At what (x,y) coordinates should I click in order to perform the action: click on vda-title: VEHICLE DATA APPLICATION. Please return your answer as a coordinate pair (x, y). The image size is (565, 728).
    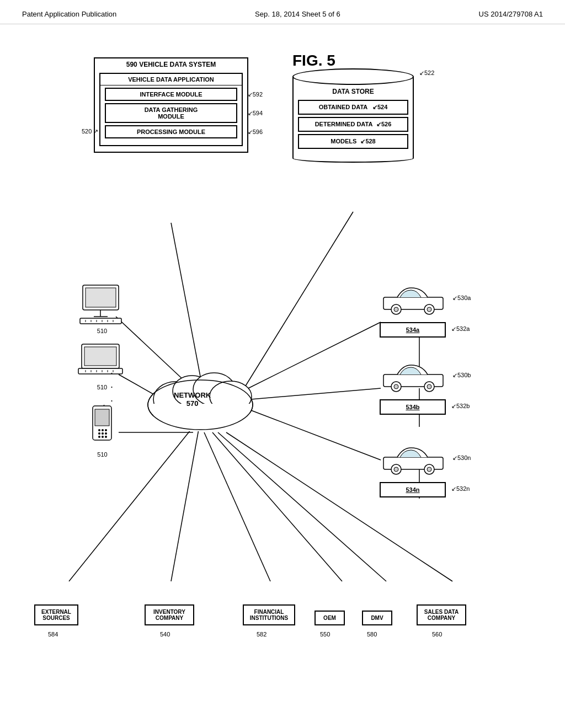
    Looking at the image, I should click on (171, 79).